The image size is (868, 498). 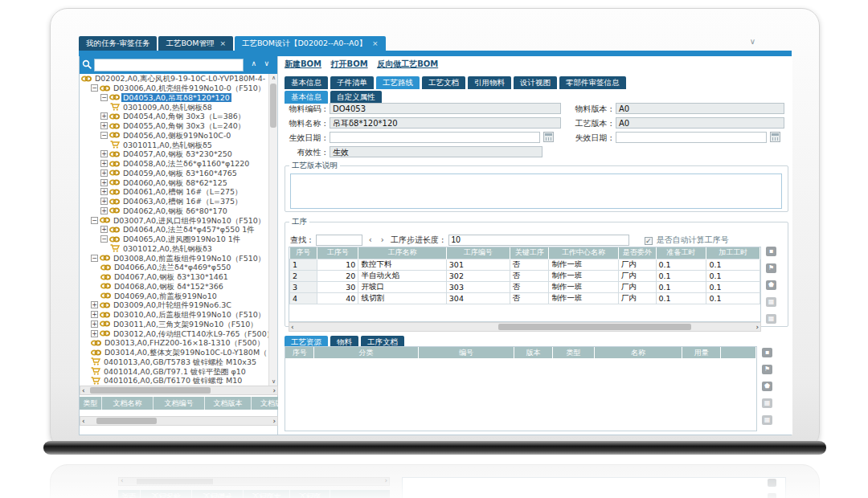 What do you see at coordinates (174, 107) in the screenshot?
I see `tree-item: 0301009,A0,热轧钢板δ8` at bounding box center [174, 107].